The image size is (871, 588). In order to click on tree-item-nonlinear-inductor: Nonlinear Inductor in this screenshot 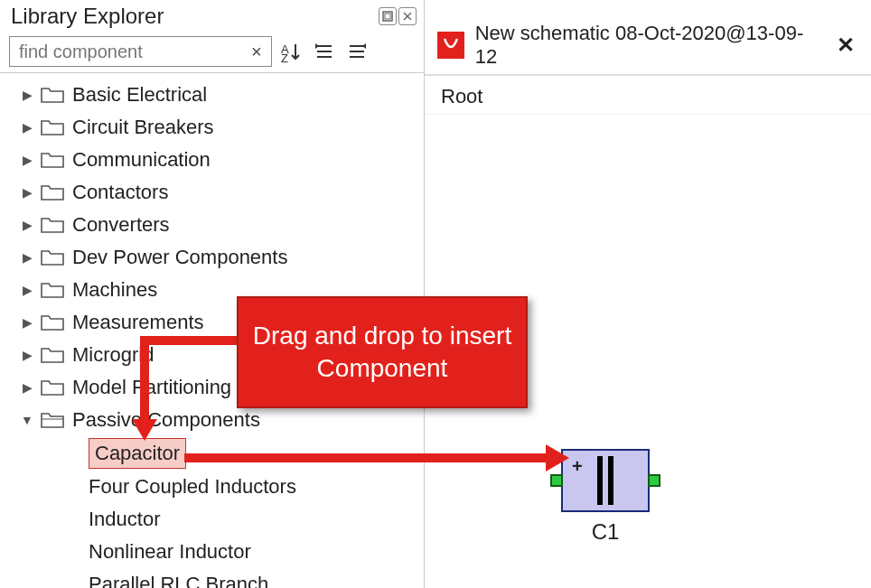, I will do `click(211, 552)`.